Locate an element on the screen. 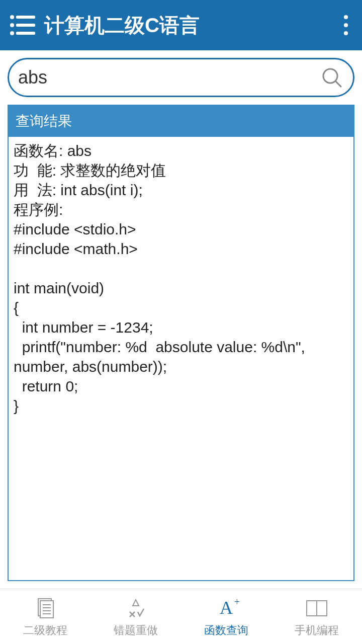 The height and width of the screenshot is (644, 362). result-header: 查询结果 is located at coordinates (181, 121).